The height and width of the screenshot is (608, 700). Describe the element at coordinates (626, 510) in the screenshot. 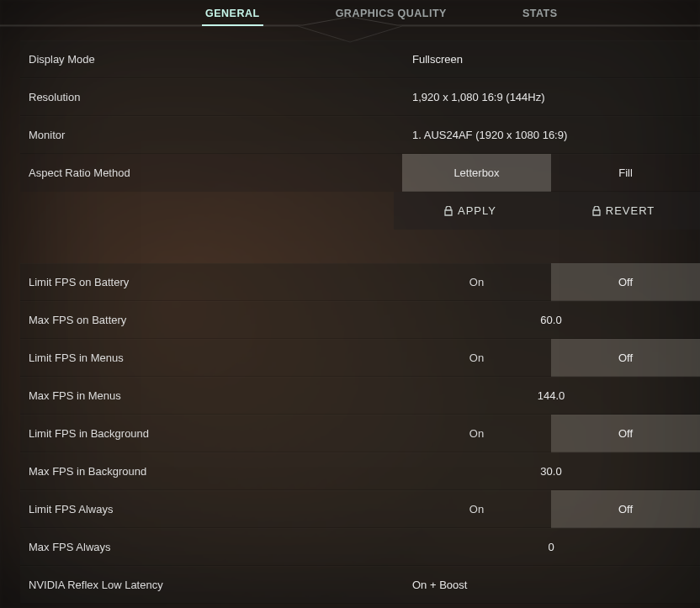

I see `limit-fps-always-off: Off` at that location.